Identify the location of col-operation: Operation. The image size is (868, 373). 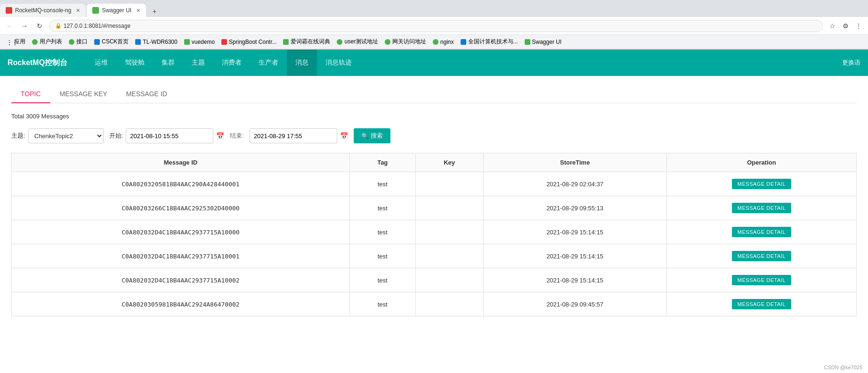
(761, 163).